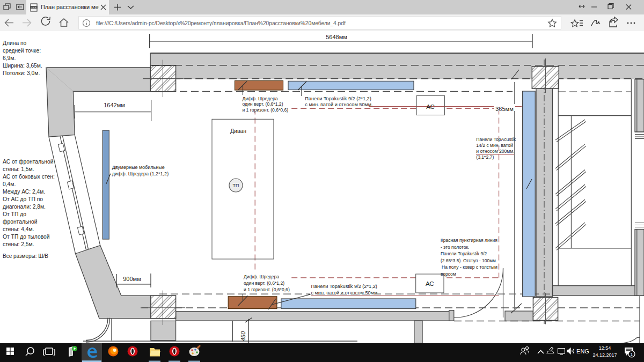 The width and height of the screenshot is (644, 362). Describe the element at coordinates (24, 207) in the screenshot. I see `svg-text: диагонали: 2,8м.` at that location.